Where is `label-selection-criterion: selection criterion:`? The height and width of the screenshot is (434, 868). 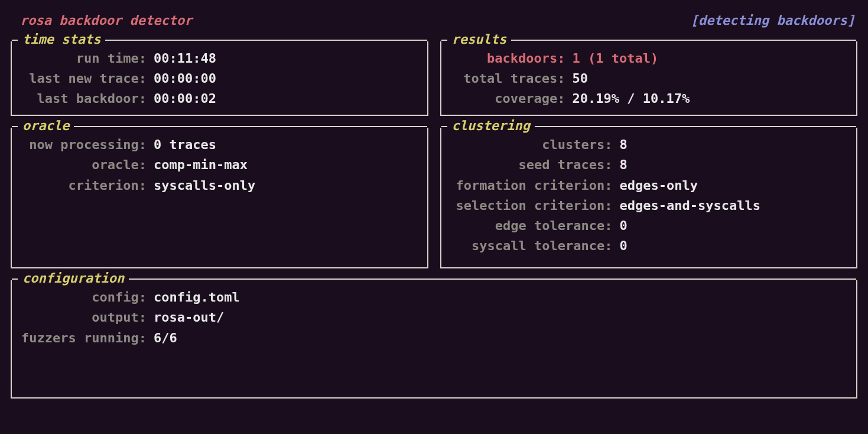
label-selection-criterion: selection criterion: is located at coordinates (534, 206).